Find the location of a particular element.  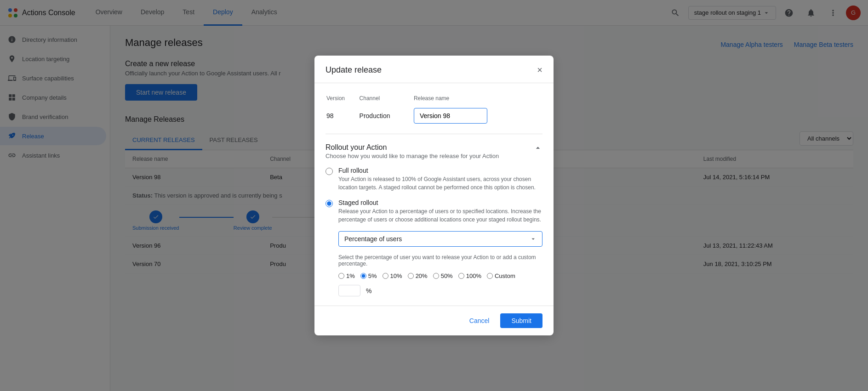

version-info-table: Version Channel Release name 98 Producti… is located at coordinates (434, 109).